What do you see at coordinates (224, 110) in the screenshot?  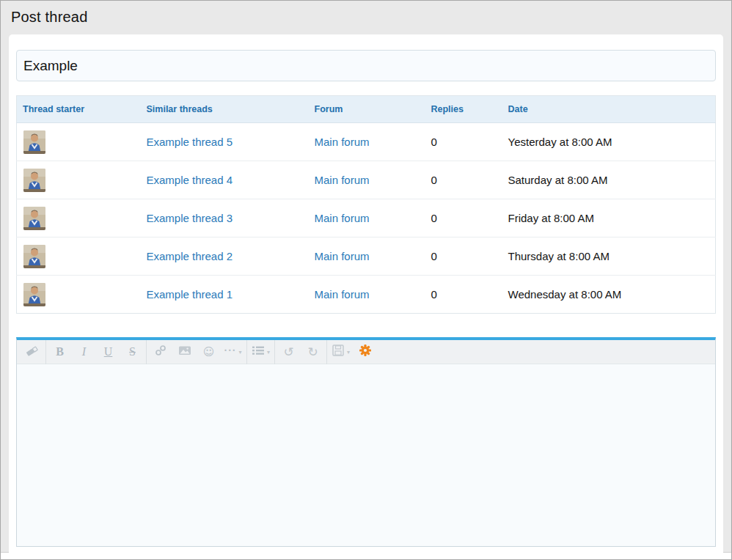 I see `col-header-similar-threads: Similar threads` at bounding box center [224, 110].